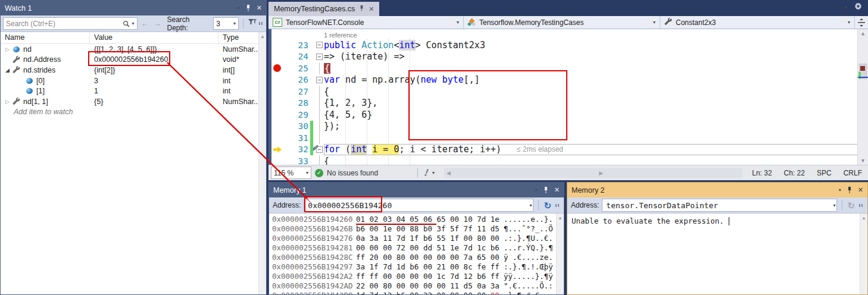 The width and height of the screenshot is (868, 295). What do you see at coordinates (352, 173) in the screenshot?
I see `issues-status: No issues found` at bounding box center [352, 173].